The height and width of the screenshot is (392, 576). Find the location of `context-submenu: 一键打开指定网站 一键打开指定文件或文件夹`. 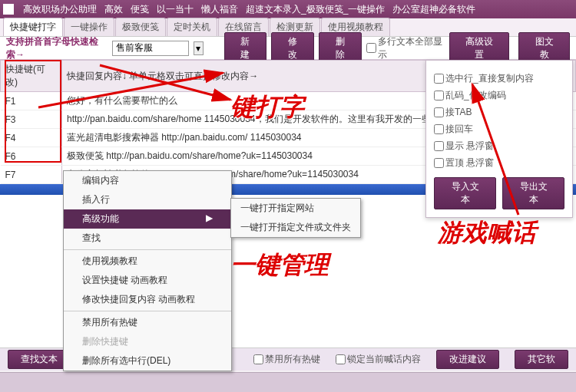

context-submenu: 一键打开指定网站 一键打开指定文件或文件夹 is located at coordinates (296, 218).